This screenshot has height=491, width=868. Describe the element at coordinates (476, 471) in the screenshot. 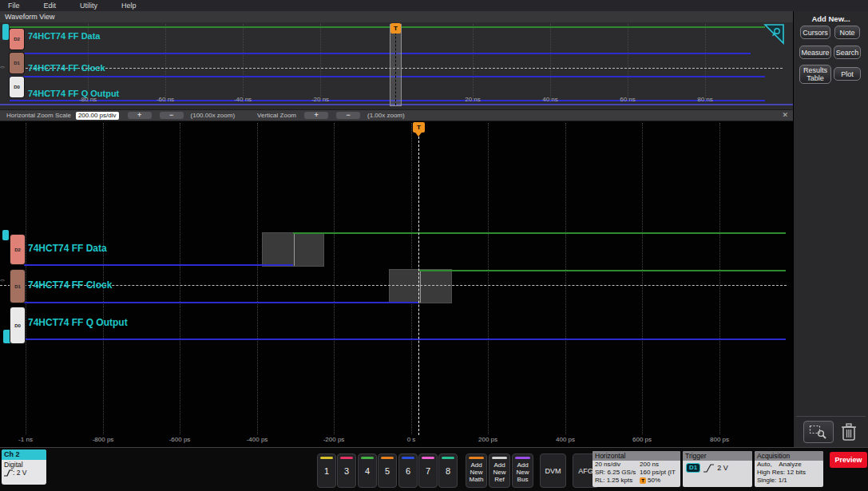

I see `add-new-math-button: Add New Math` at that location.